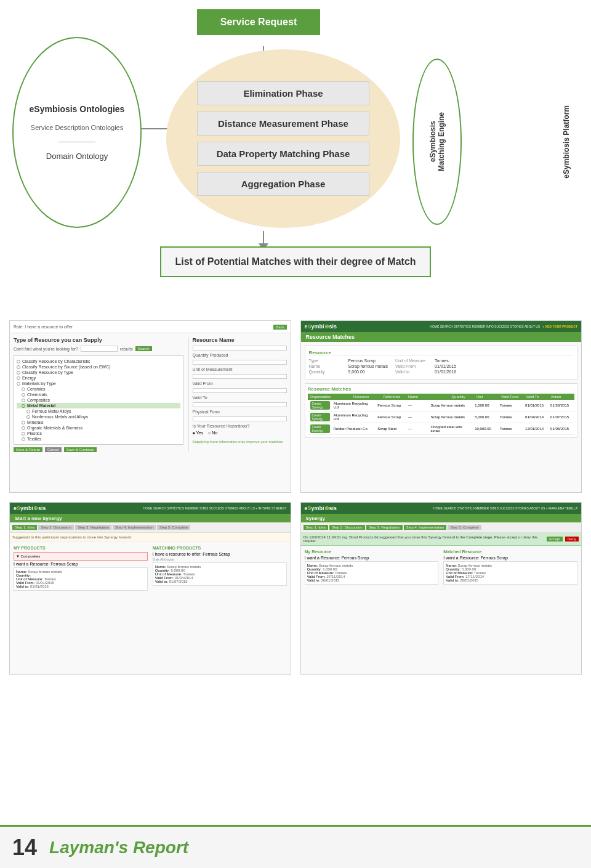 This screenshot has height=868, width=591. I want to click on sc1-hazardous-label: Is Your Resource Hazardous?, so click(240, 426).